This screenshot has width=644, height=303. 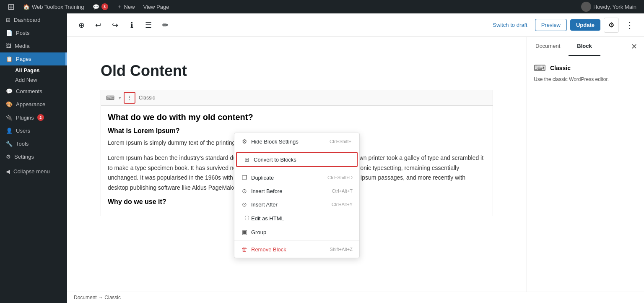 What do you see at coordinates (611, 25) in the screenshot?
I see `gear-icon: ⚙` at bounding box center [611, 25].